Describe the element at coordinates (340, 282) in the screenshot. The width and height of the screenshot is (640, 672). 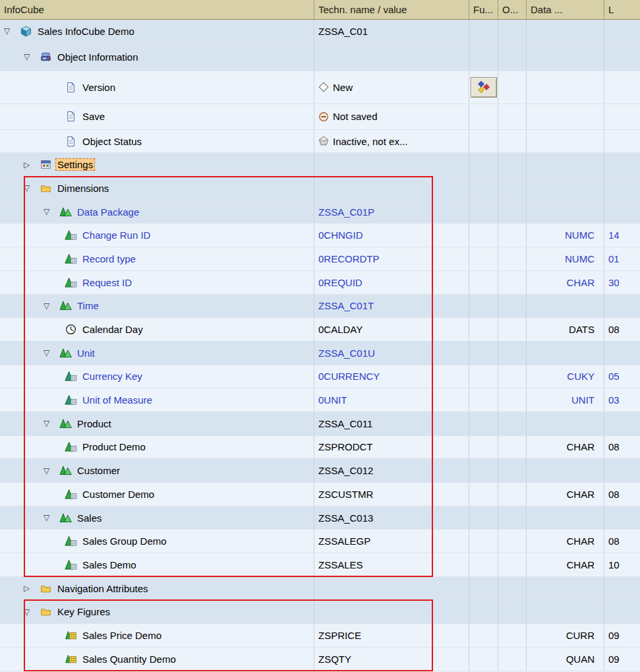
I see `technical-name: 0REQUID` at that location.